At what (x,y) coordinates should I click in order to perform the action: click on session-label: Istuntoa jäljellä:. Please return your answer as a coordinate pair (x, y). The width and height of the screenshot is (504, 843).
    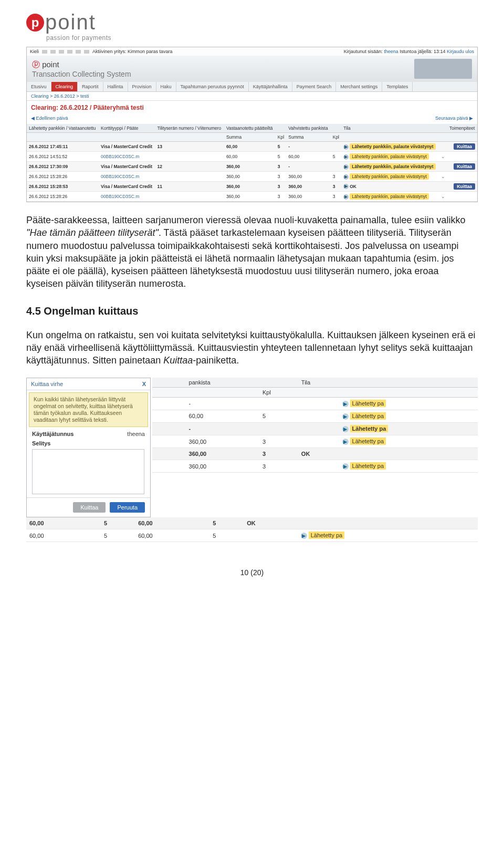
    Looking at the image, I should click on (416, 51).